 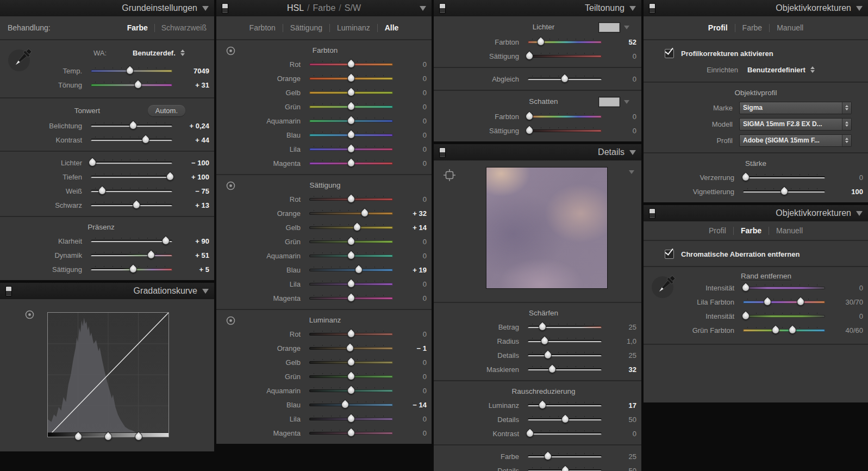 I want to click on auto-tone-button: Autom., so click(x=166, y=111).